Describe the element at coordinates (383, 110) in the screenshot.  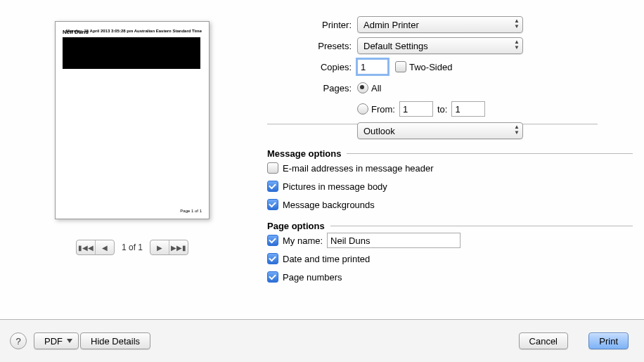
I see `pages-from-label: From:` at that location.